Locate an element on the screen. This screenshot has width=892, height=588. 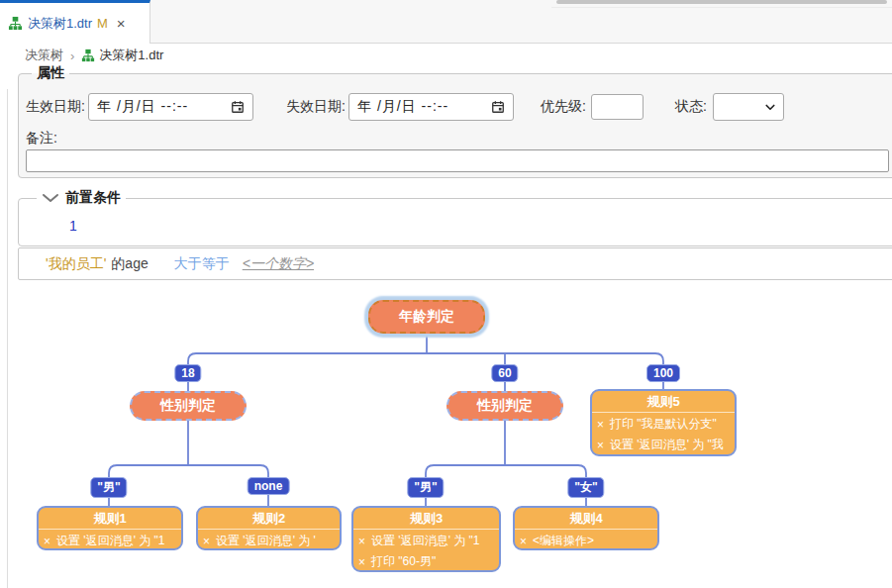
branch-badge-100: 100 is located at coordinates (663, 373).